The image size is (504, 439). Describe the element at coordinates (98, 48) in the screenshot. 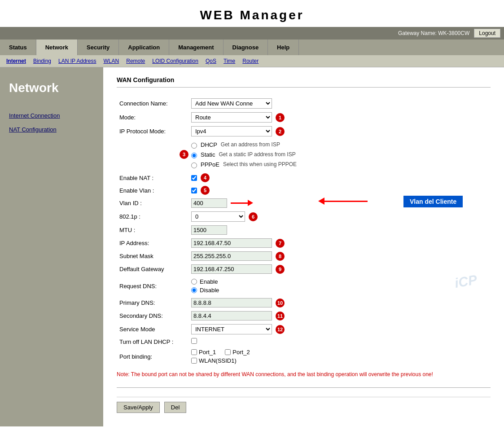

I see `nav-security: Security` at that location.